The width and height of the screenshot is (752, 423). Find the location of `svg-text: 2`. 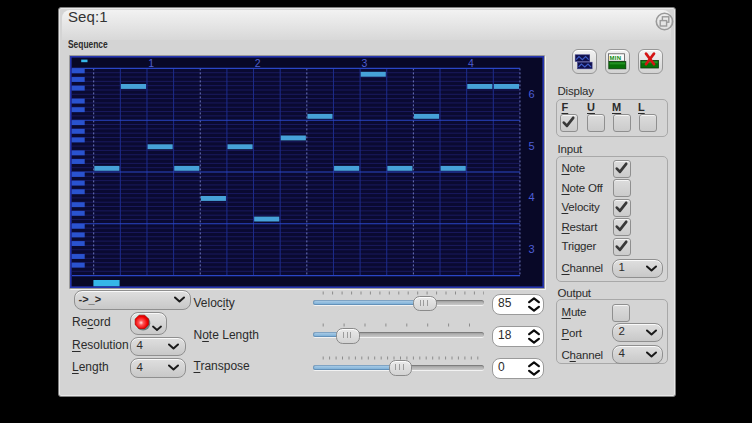

svg-text: 2 is located at coordinates (258, 63).